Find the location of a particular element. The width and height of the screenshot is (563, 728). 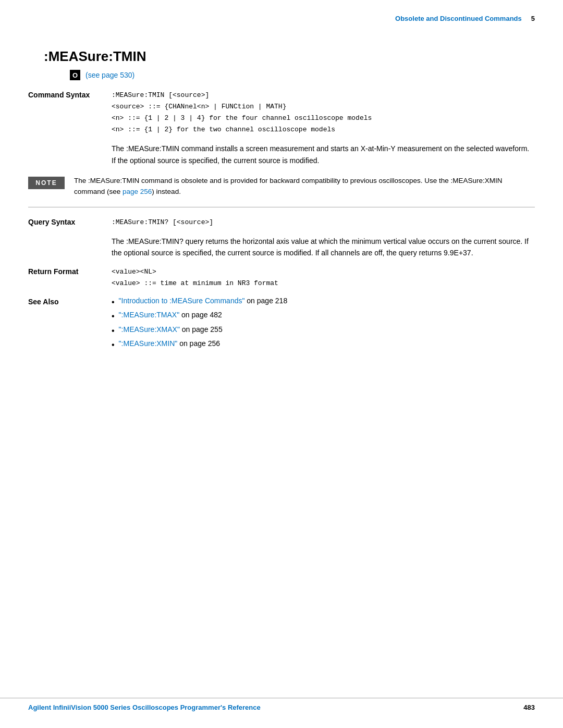

command-title: :MEASure:TMIN is located at coordinates (289, 56).